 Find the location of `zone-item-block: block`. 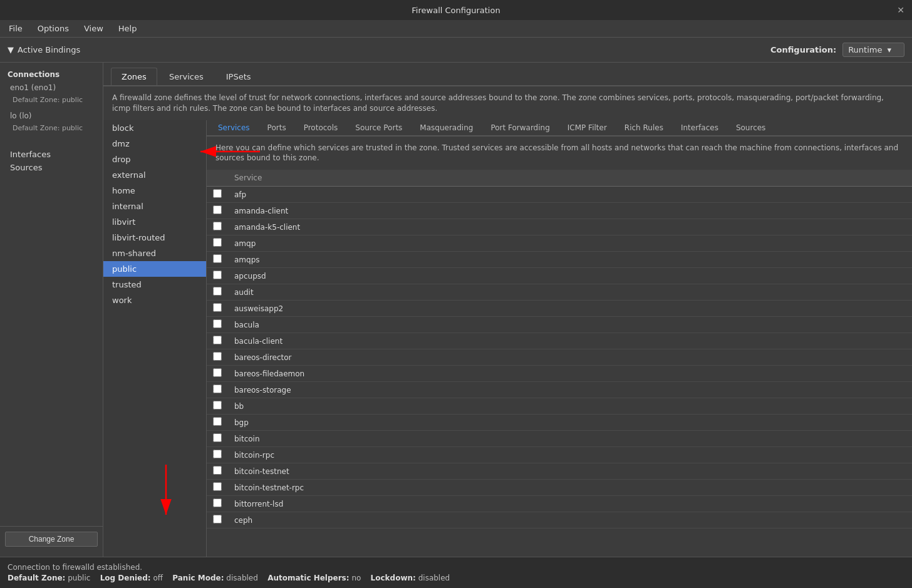

zone-item-block: block is located at coordinates (155, 128).